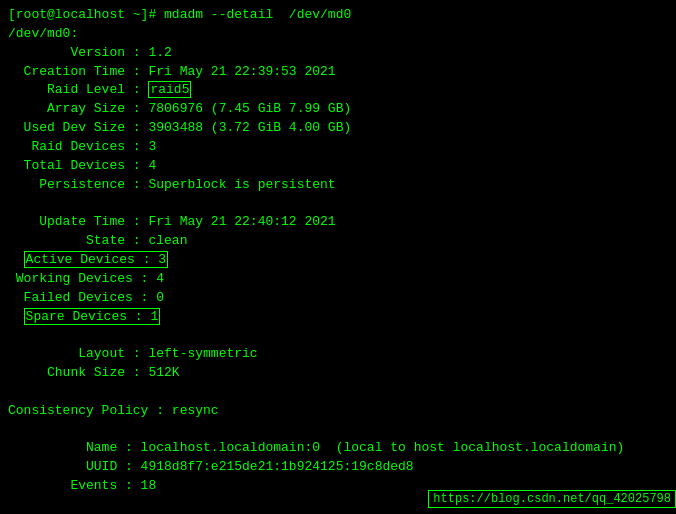 This screenshot has height=514, width=676. I want to click on version-line: Version : 1.2, so click(338, 54).